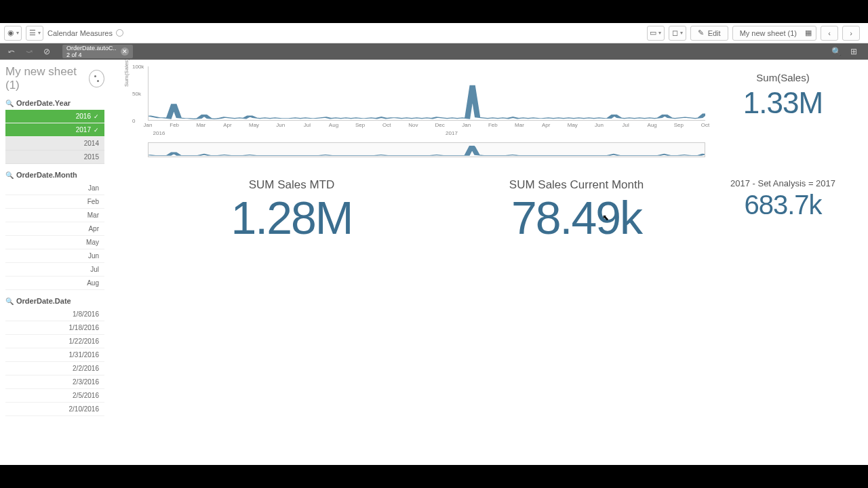  What do you see at coordinates (576, 209) in the screenshot?
I see `kpi-current-month: SUM Sales Current Month 78.49k` at bounding box center [576, 209].